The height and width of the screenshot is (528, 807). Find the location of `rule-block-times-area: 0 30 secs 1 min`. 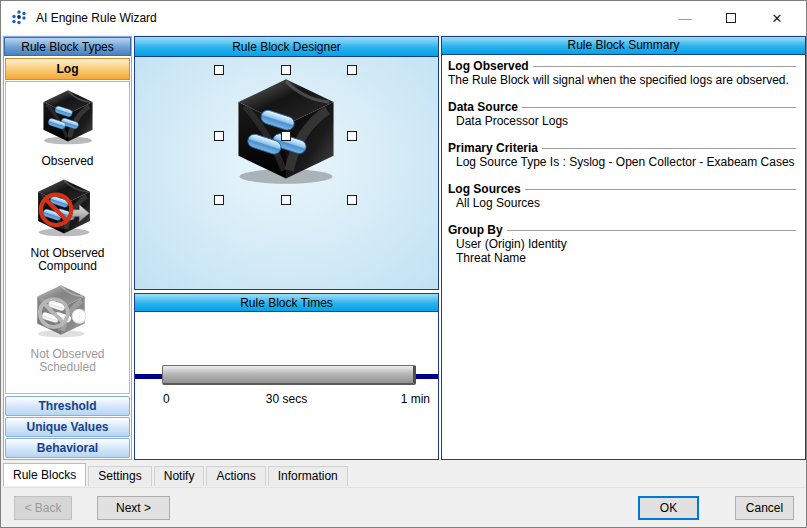

rule-block-times-area: 0 30 secs 1 min is located at coordinates (286, 386).